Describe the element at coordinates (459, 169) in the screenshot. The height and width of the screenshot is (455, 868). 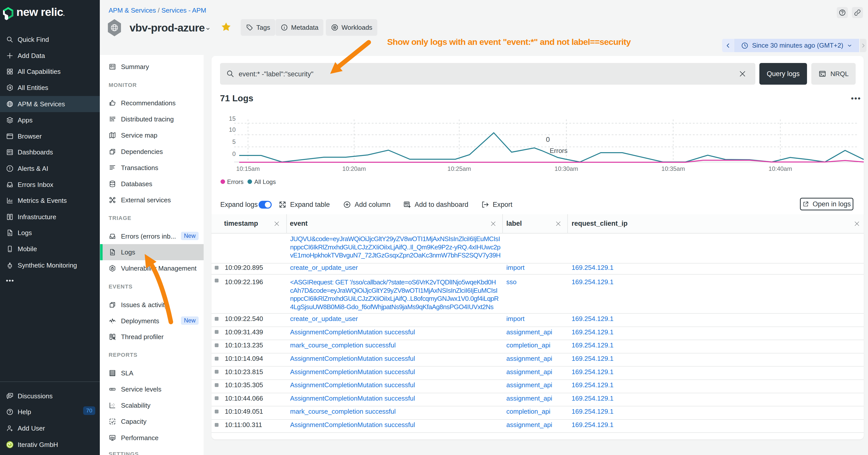
I see `svg-text: 10:25am` at that location.